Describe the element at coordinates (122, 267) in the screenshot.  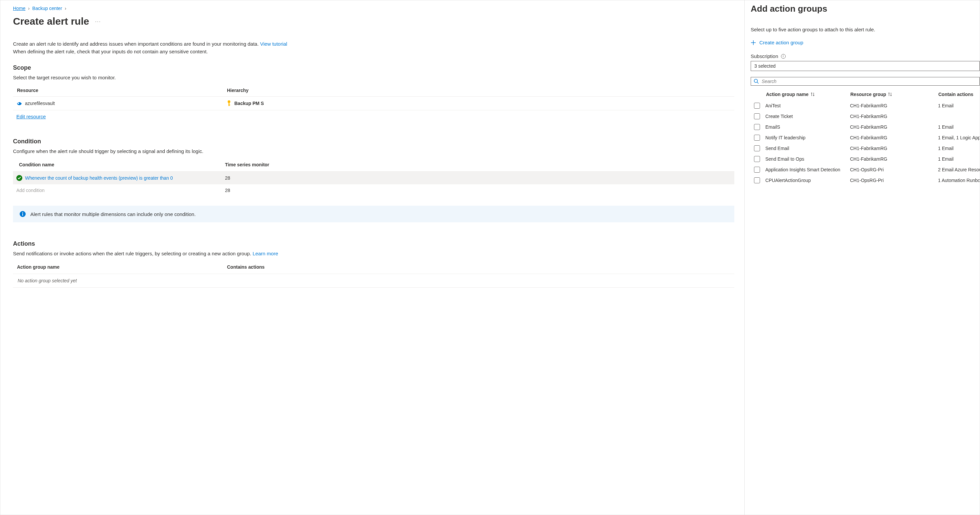
I see `actions-col-name: Action group name` at that location.